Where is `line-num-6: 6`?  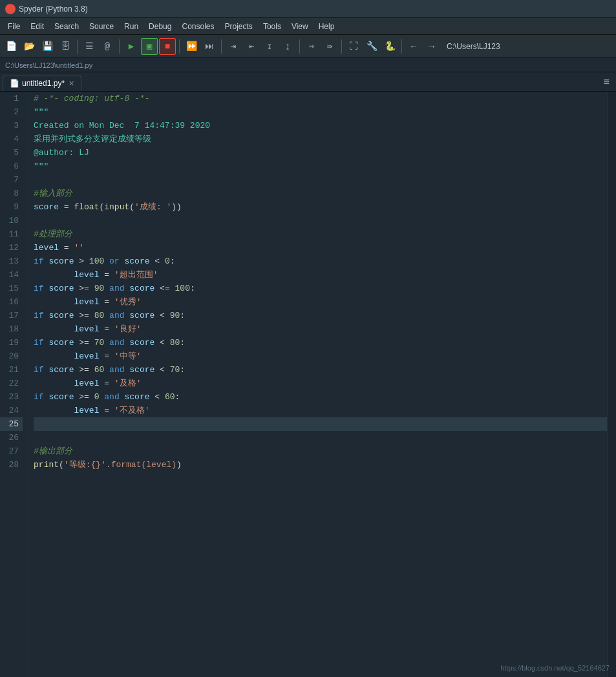 line-num-6: 6 is located at coordinates (12, 167).